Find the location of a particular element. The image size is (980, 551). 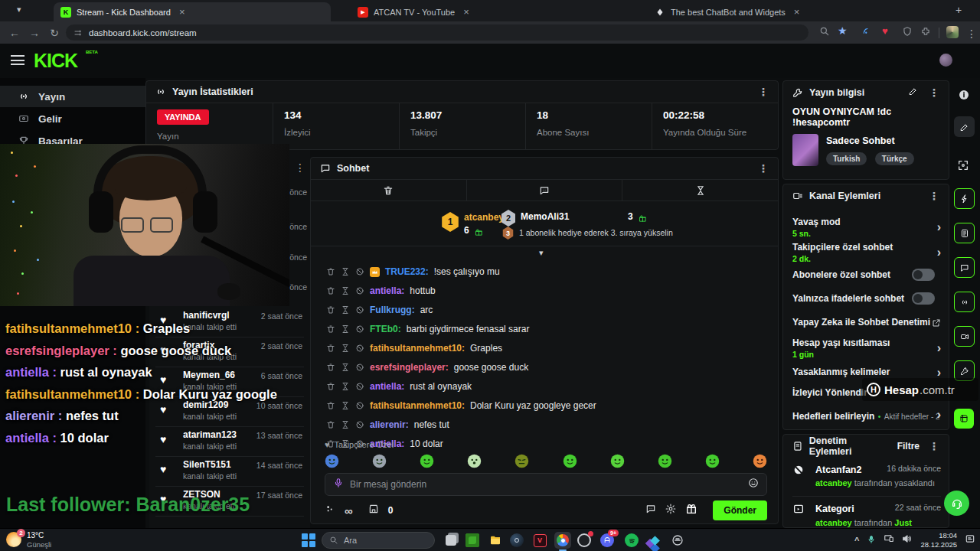

edit-stream-info-icon is located at coordinates (913, 92).